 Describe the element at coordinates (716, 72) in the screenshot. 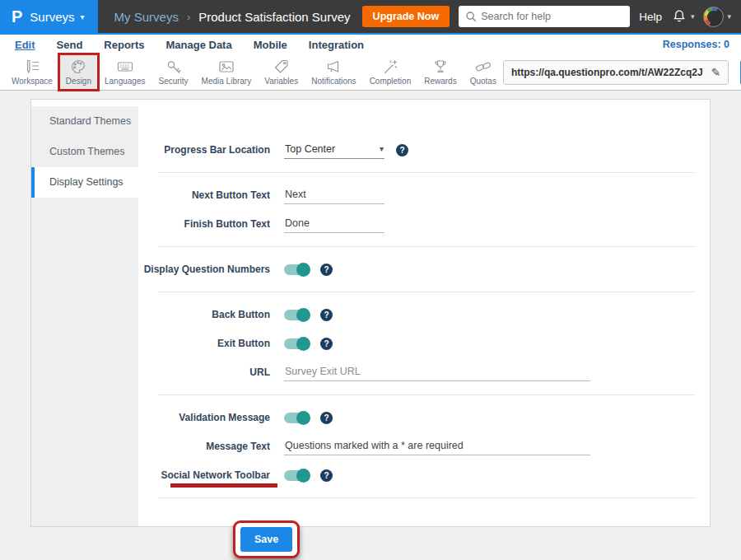

I see `edit-url-pencil-icon: ✎` at that location.